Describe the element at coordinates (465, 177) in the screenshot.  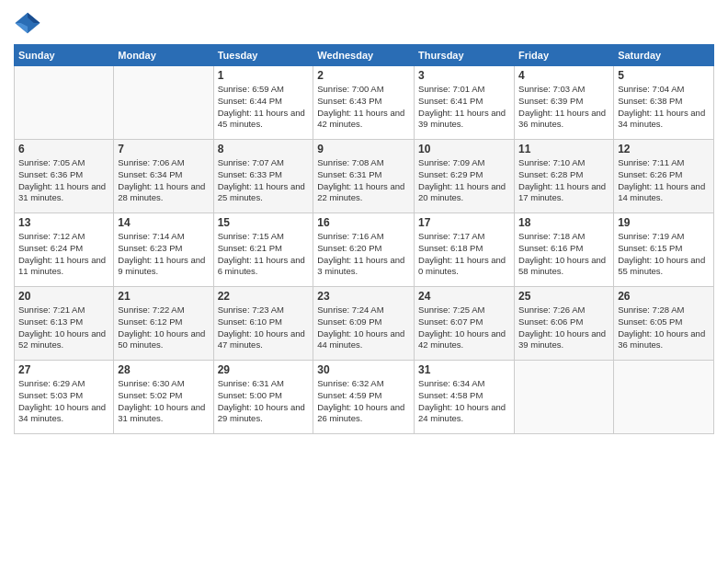
I see `calendar-cell: 10Sunrise: 7:09 AM Sunset: 6:29 PM Dayli…` at that location.